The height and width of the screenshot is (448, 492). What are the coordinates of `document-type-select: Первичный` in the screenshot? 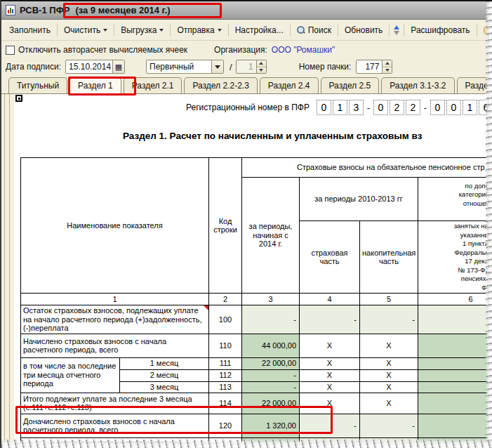 It's located at (185, 67).